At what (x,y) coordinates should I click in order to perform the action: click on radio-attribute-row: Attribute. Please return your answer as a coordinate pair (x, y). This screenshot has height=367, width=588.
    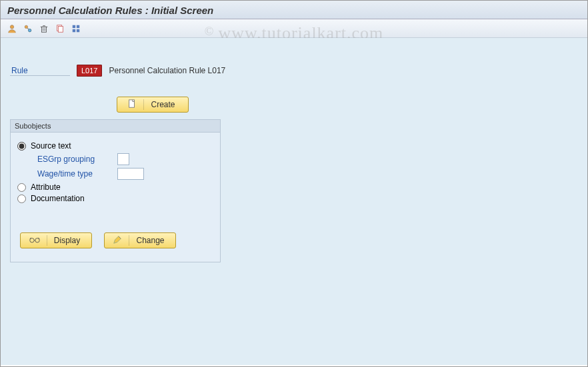
    Looking at the image, I should click on (115, 187).